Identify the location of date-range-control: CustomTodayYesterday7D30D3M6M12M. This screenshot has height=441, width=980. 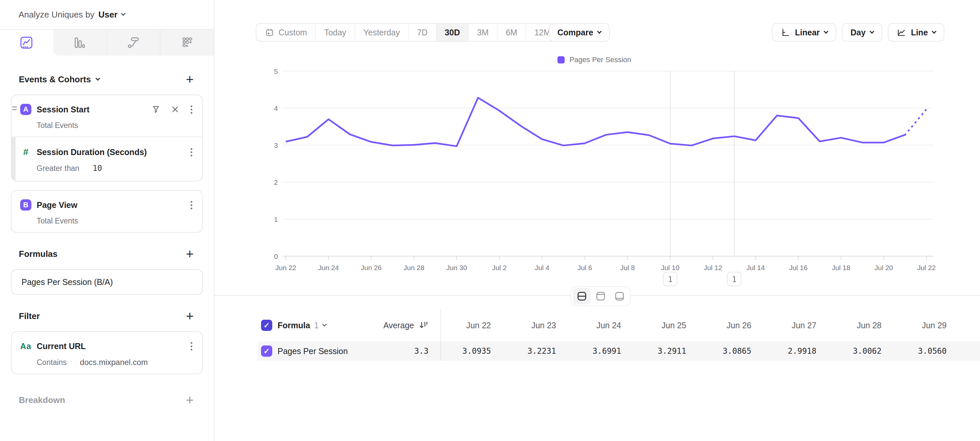
(407, 32).